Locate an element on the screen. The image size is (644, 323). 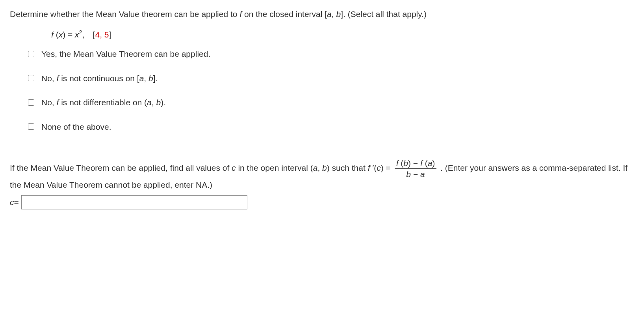
answer-label-eq: = is located at coordinates (17, 202).